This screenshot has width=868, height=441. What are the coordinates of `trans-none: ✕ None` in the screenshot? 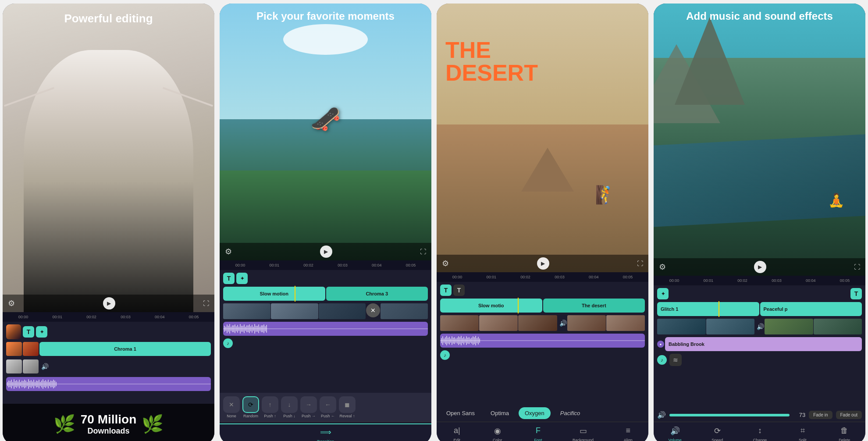 It's located at (231, 407).